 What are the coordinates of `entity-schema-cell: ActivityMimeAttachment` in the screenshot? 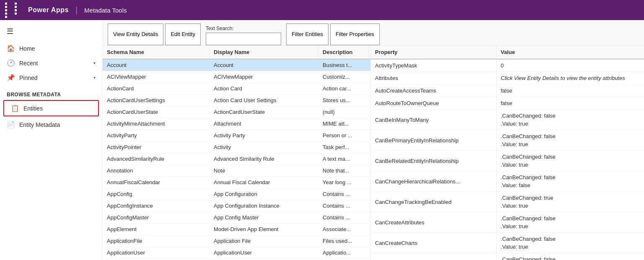 It's located at (156, 124).